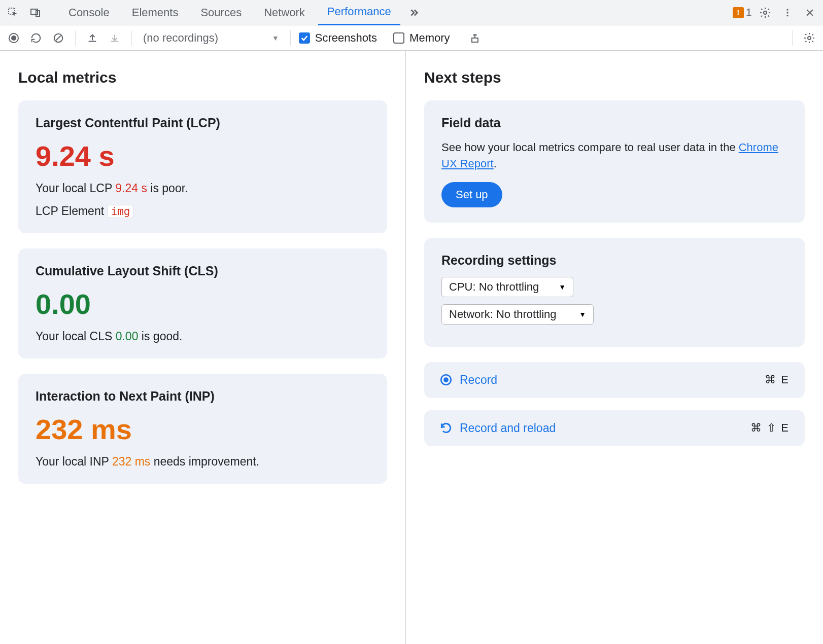  I want to click on recording-settings-title: Recording settings, so click(614, 261).